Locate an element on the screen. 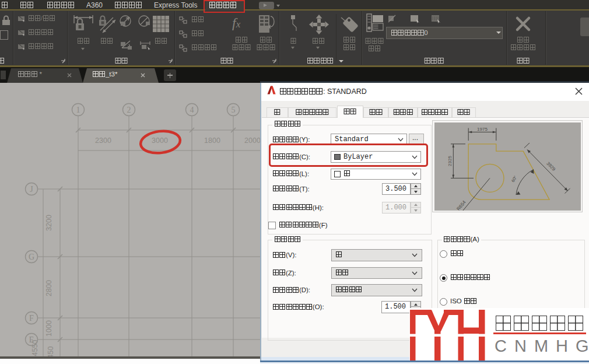 Image resolution: width=589 pixels, height=364 pixels. svg-text: 3000 is located at coordinates (160, 141).